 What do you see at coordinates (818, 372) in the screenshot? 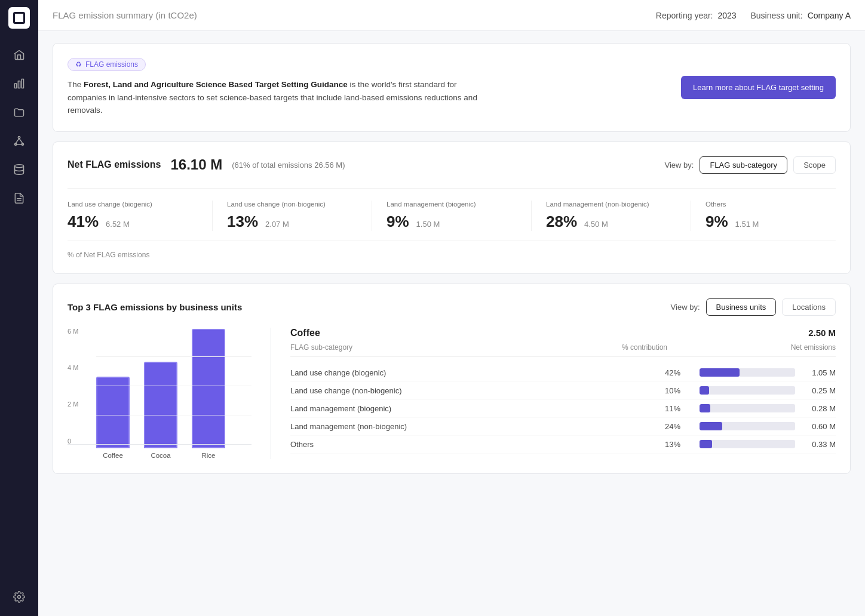
I see `breakdown-val-1: 1.05 M` at bounding box center [818, 372].